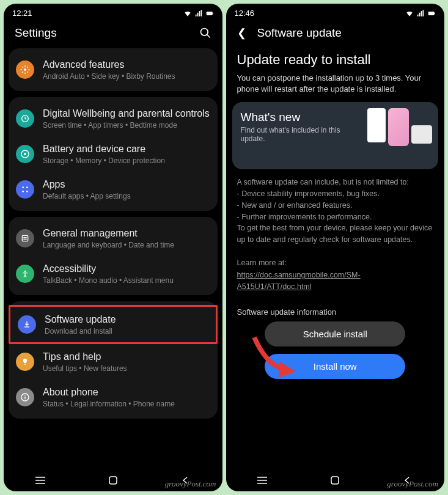 The image size is (448, 495). I want to click on status-bar: 12:21, so click(113, 12).